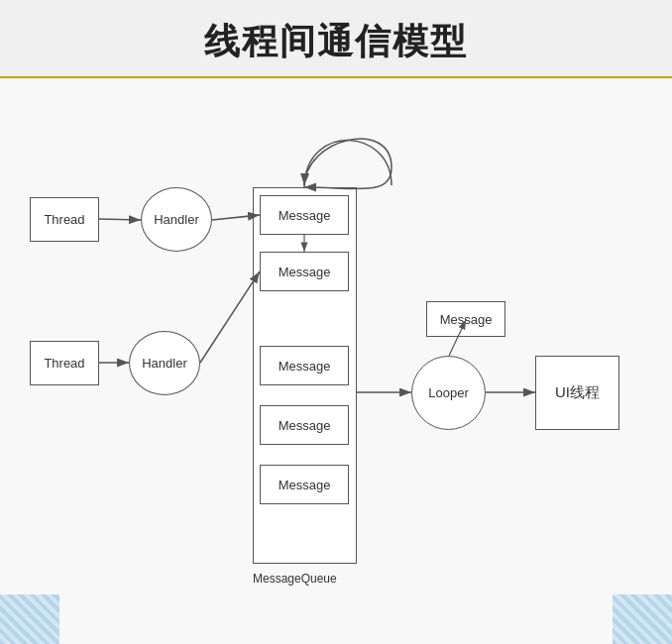 Image resolution: width=672 pixels, height=644 pixels. I want to click on looper-circle: Looper, so click(448, 392).